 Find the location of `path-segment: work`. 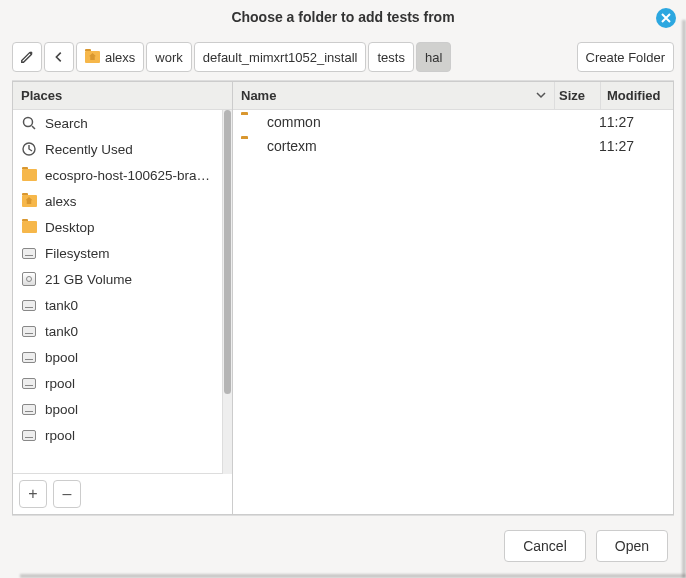

path-segment: work is located at coordinates (168, 57).